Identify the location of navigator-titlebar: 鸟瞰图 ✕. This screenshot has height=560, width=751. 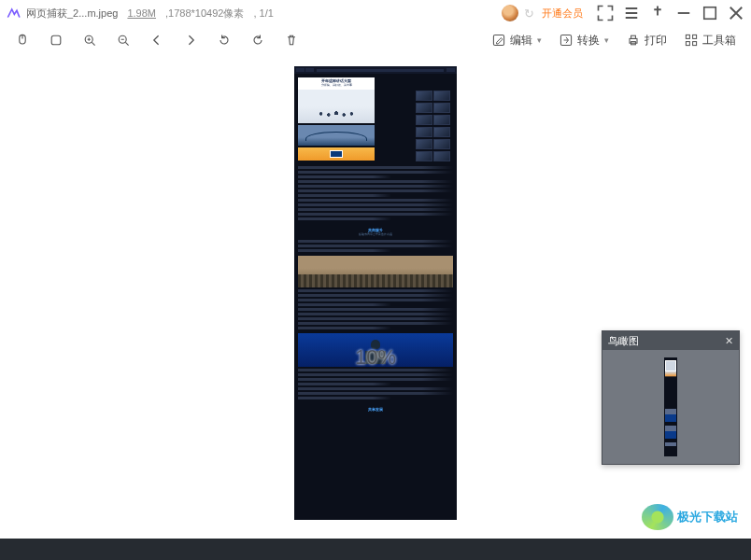
(671, 341).